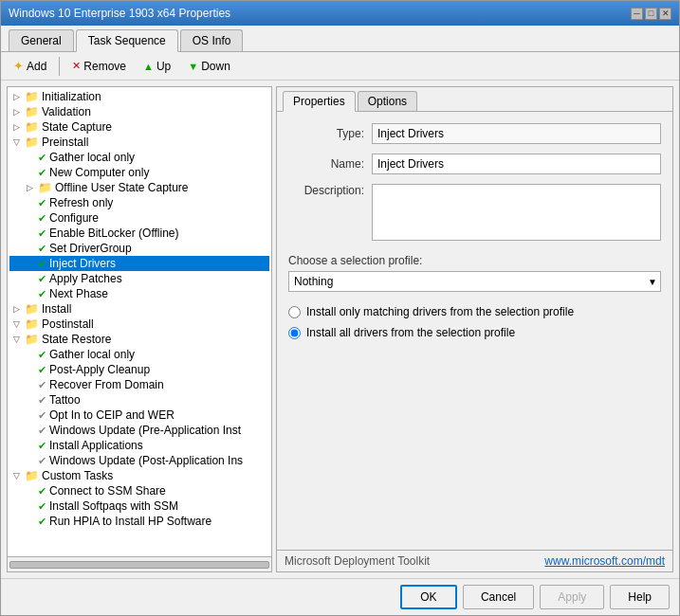  What do you see at coordinates (474, 281) in the screenshot?
I see `selection-profile-select: Nothing` at bounding box center [474, 281].